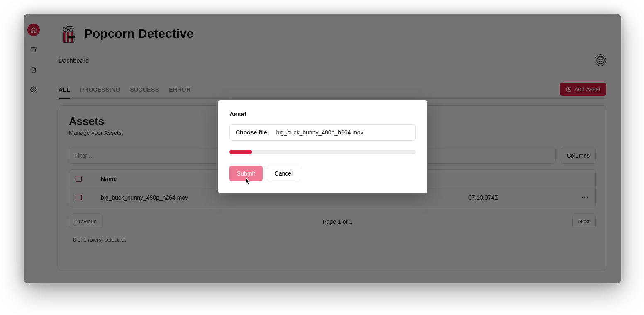  Describe the element at coordinates (284, 173) in the screenshot. I see `cancel-button: Cancel` at that location.